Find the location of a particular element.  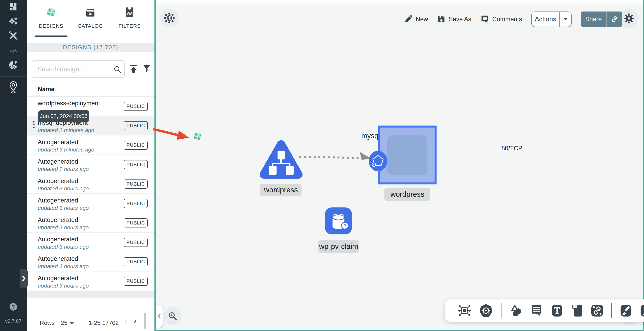

design-list-item: Autogenerated updated 2 hours ago PUBLIC is located at coordinates (90, 165).